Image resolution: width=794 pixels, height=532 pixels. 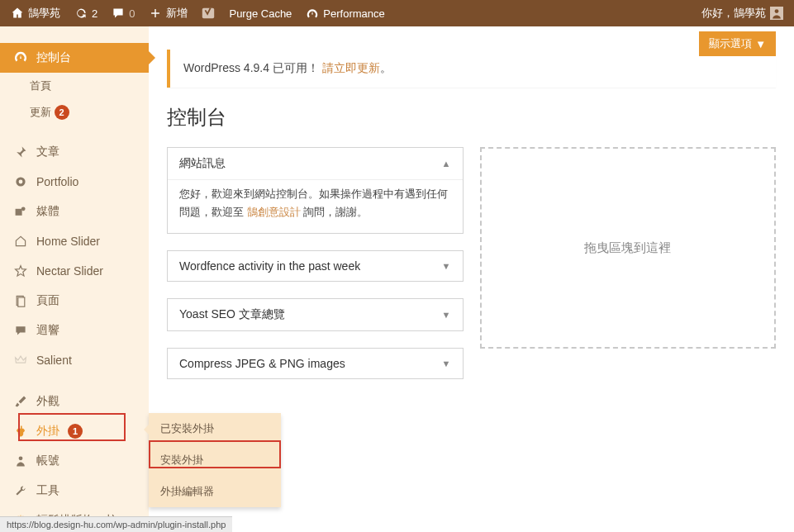 I want to click on menu-posts: 文章, so click(x=74, y=152).